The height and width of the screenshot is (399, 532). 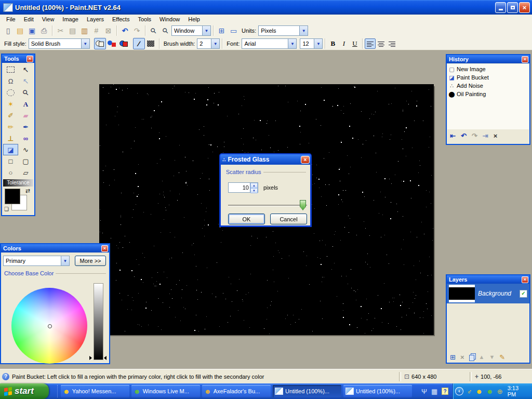 I want to click on save-button: ▣, so click(x=32, y=31).